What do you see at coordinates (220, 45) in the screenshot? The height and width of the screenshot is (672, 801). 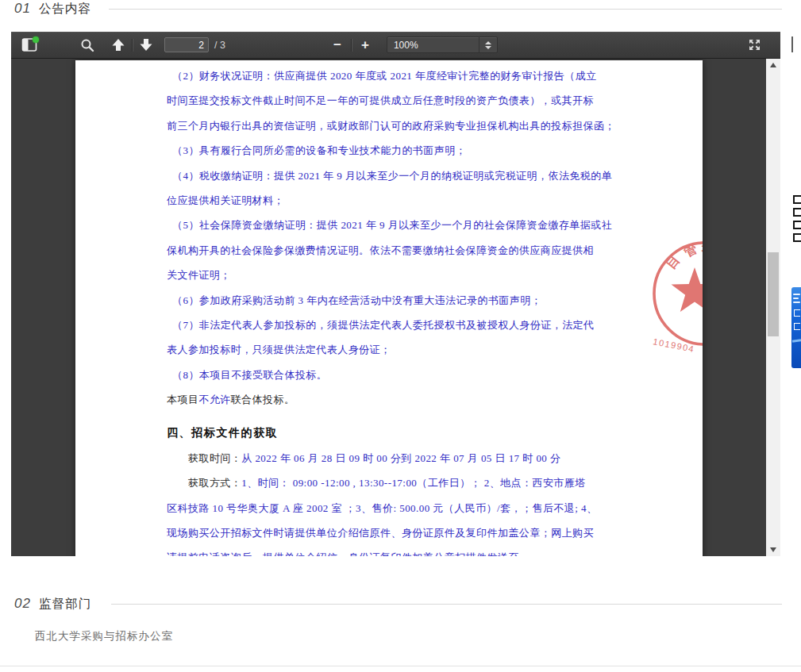 I see `page-total-label: / 3` at bounding box center [220, 45].